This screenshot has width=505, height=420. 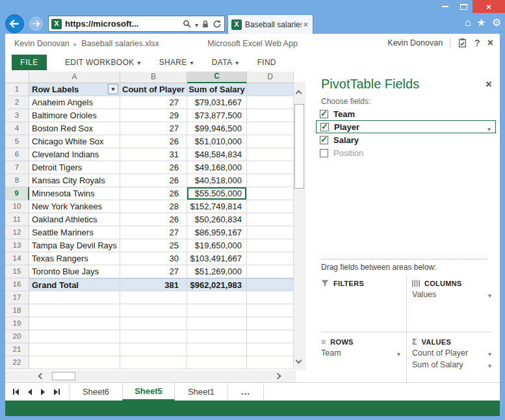 What do you see at coordinates (16, 392) in the screenshot?
I see `first-sheet-button` at bounding box center [16, 392].